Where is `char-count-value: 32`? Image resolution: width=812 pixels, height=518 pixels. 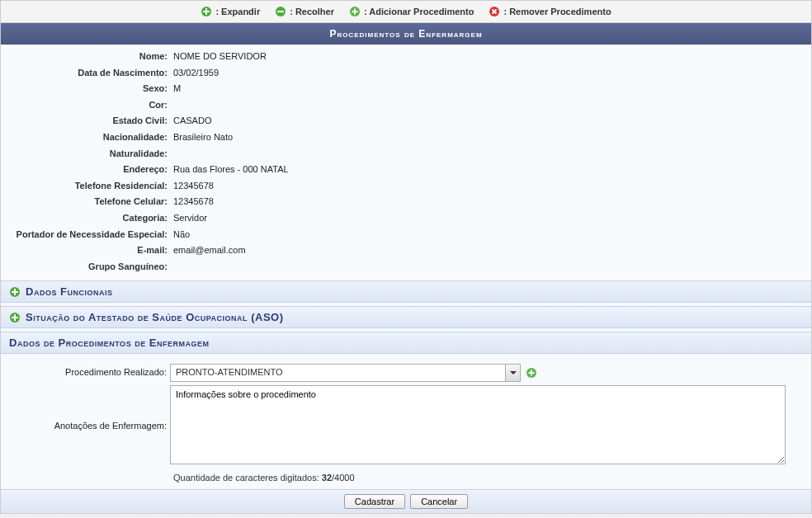
char-count-value: 32 is located at coordinates (327, 478).